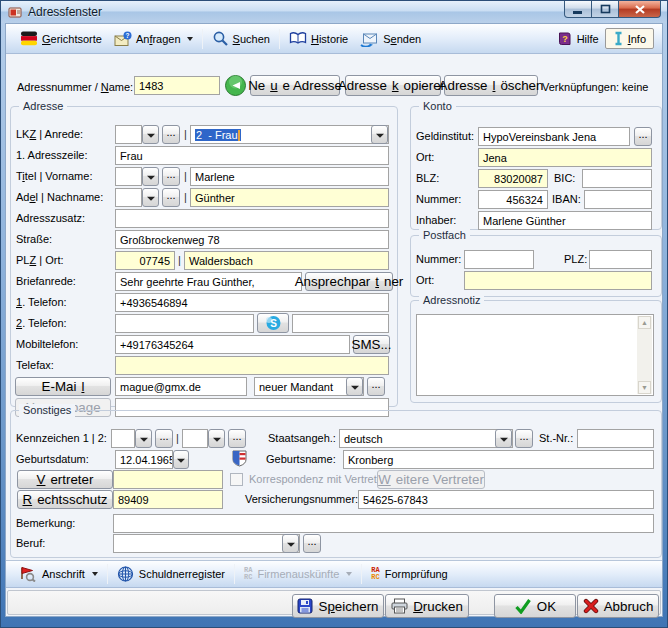  What do you see at coordinates (273, 323) in the screenshot?
I see `skype-button: S` at bounding box center [273, 323].